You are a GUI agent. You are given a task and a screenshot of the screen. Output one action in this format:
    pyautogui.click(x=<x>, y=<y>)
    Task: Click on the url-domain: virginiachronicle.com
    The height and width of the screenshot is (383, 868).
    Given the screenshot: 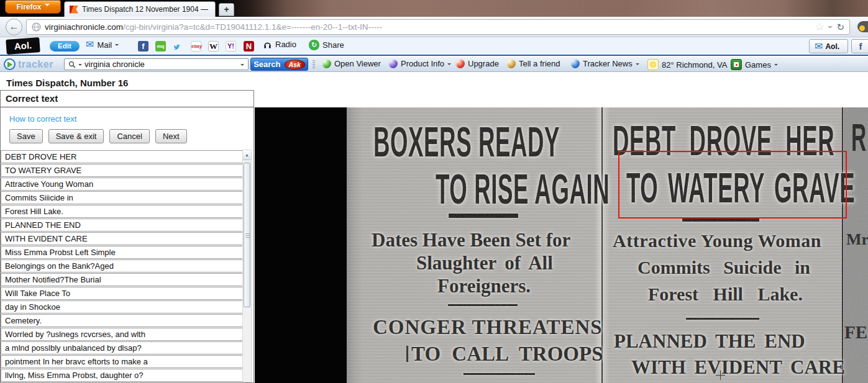 What is the action you would take?
    pyautogui.click(x=84, y=27)
    